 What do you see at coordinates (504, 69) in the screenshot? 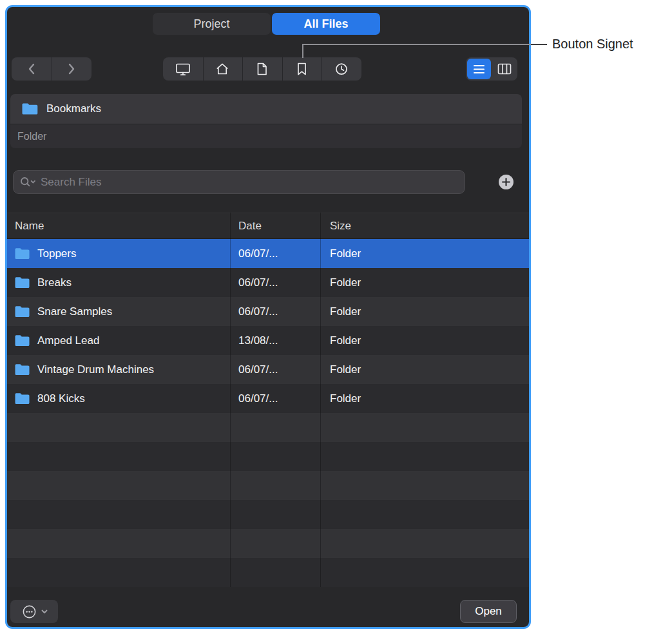
I see `column-view-icon` at bounding box center [504, 69].